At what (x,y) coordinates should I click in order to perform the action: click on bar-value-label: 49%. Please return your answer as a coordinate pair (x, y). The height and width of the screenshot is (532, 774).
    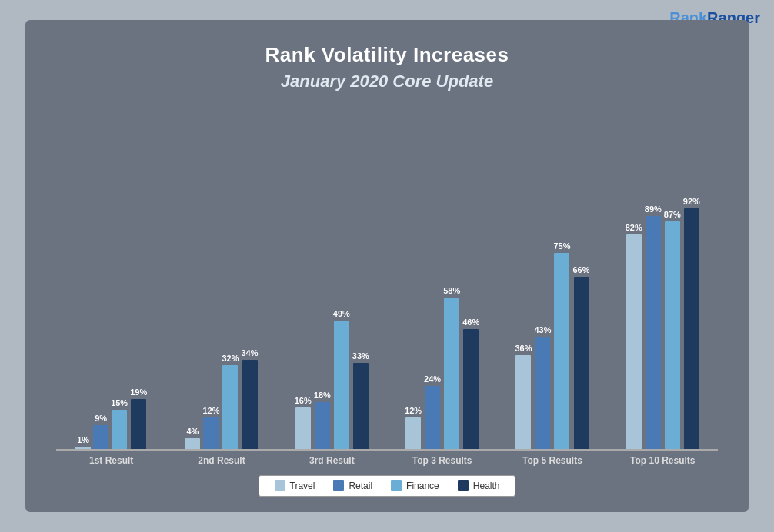
    Looking at the image, I should click on (342, 314).